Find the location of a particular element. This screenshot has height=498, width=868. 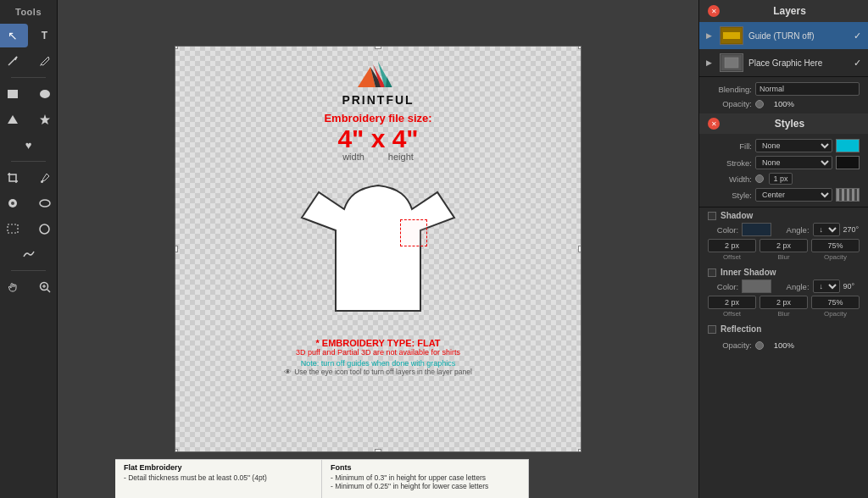

fill-select: None is located at coordinates (793, 146).